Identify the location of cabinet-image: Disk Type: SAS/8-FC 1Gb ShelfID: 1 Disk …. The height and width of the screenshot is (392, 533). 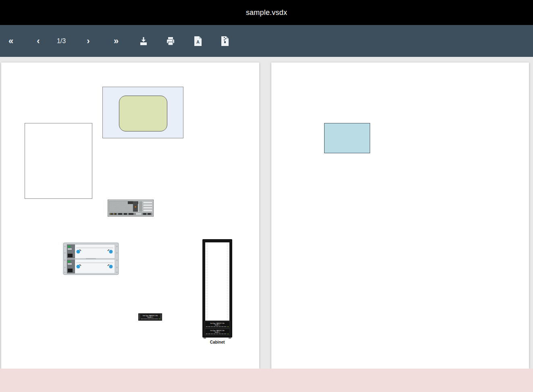
(217, 289).